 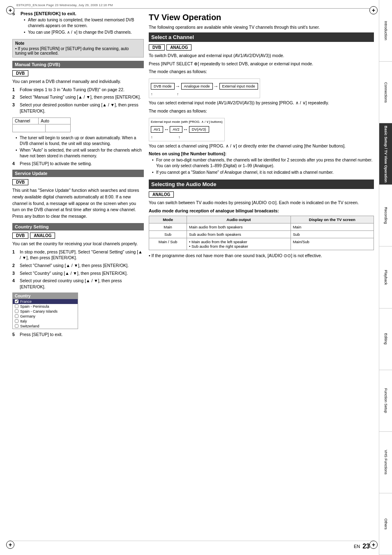 What do you see at coordinates (261, 111) in the screenshot?
I see `select-ch-para3: The mode changes as follows:` at bounding box center [261, 111].